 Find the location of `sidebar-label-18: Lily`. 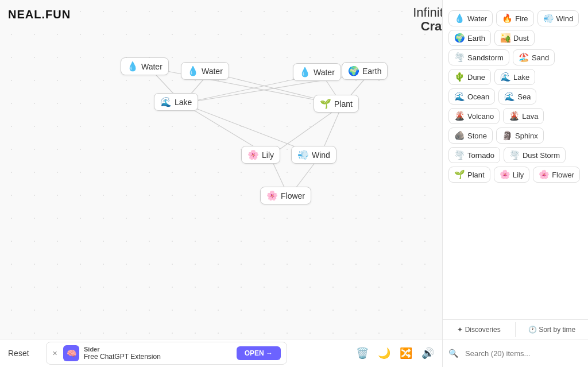

sidebar-label-18: Lily is located at coordinates (519, 175).